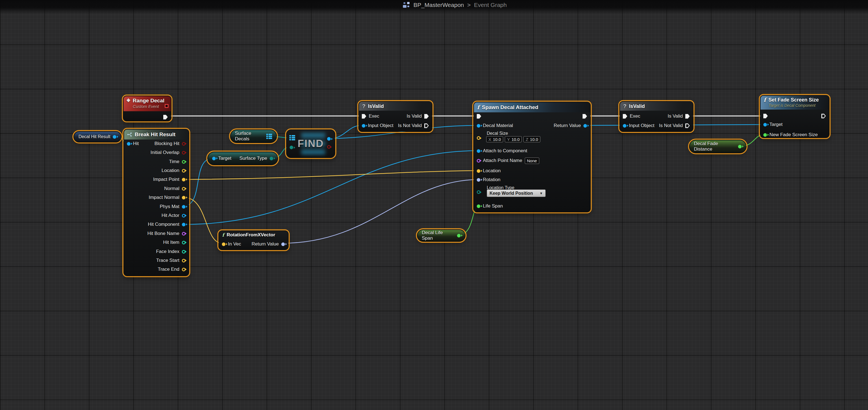 Image resolution: width=868 pixels, height=410 pixels. Describe the element at coordinates (495, 139) in the screenshot. I see `decal-size-x-field: X10.0` at that location.